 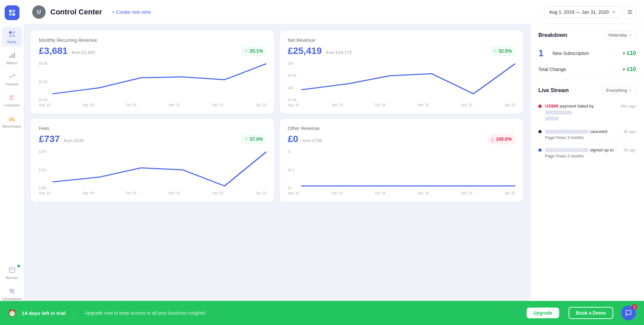 What do you see at coordinates (502, 51) in the screenshot?
I see `net-revenue-badge: ↑ 32.5%` at bounding box center [502, 51].